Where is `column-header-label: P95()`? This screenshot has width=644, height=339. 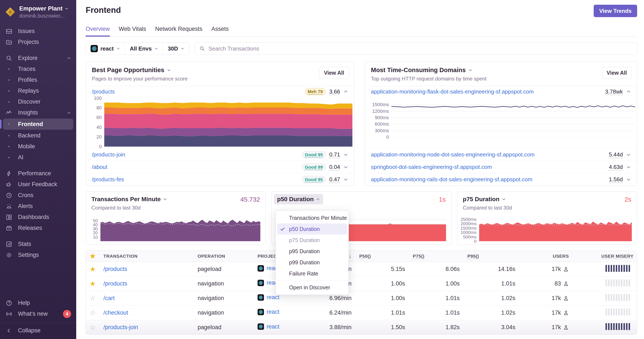
column-header-label: P95() is located at coordinates (473, 256).